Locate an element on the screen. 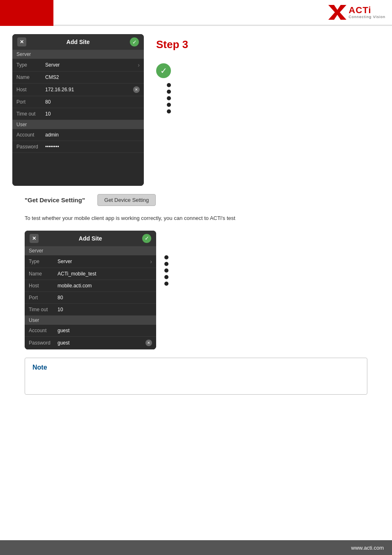 The image size is (392, 555). logo-text: ACTi Connecting Vision is located at coordinates (367, 12).